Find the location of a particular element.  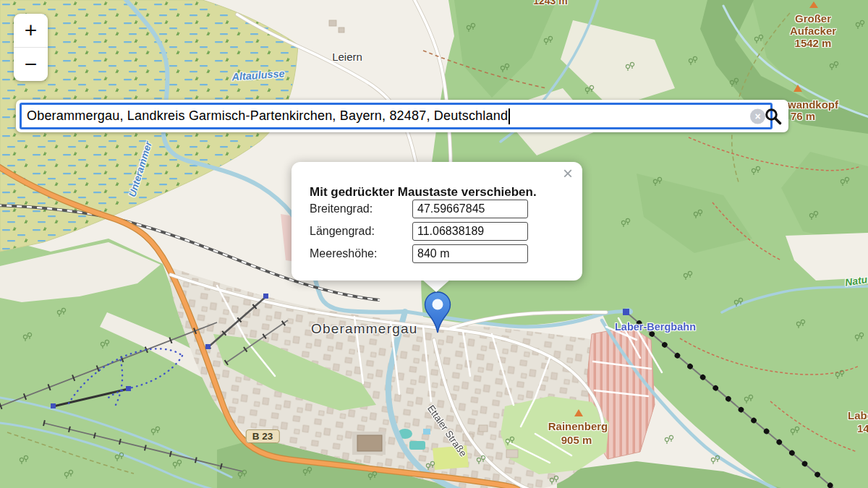

map-marker-pin is located at coordinates (438, 313).